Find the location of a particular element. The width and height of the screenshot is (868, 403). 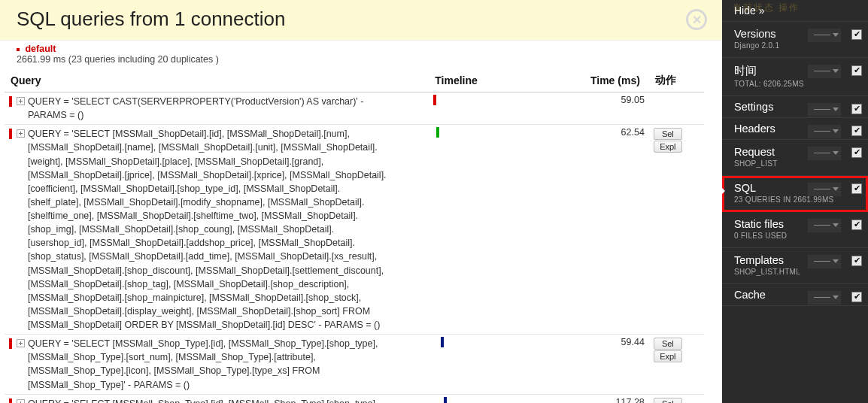

summary: default 2661.99 ms (23 queries including… is located at coordinates (361, 55).